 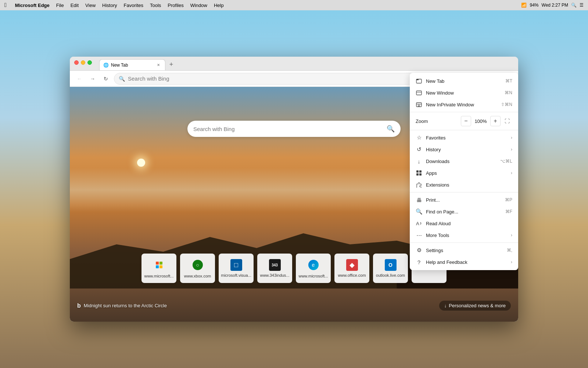 What do you see at coordinates (524, 5) in the screenshot?
I see `wifi-icon: 📶` at bounding box center [524, 5].